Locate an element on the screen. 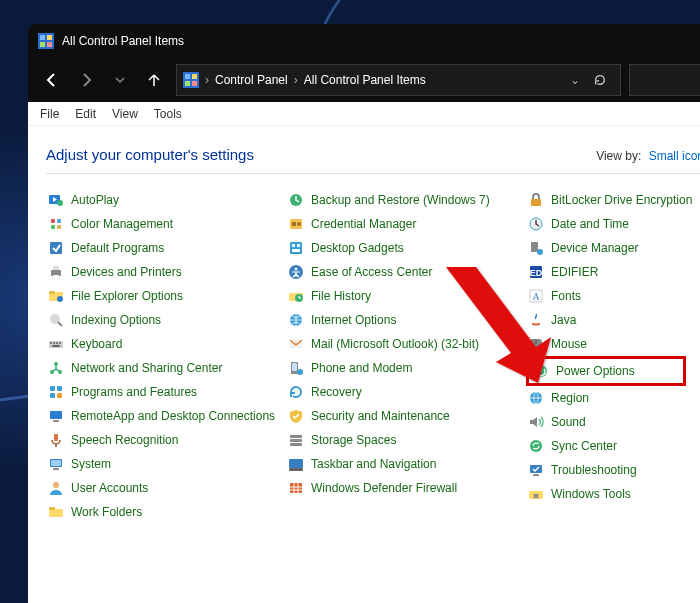 The height and width of the screenshot is (603, 700). control-panel-item: User Accounts is located at coordinates (166, 488).